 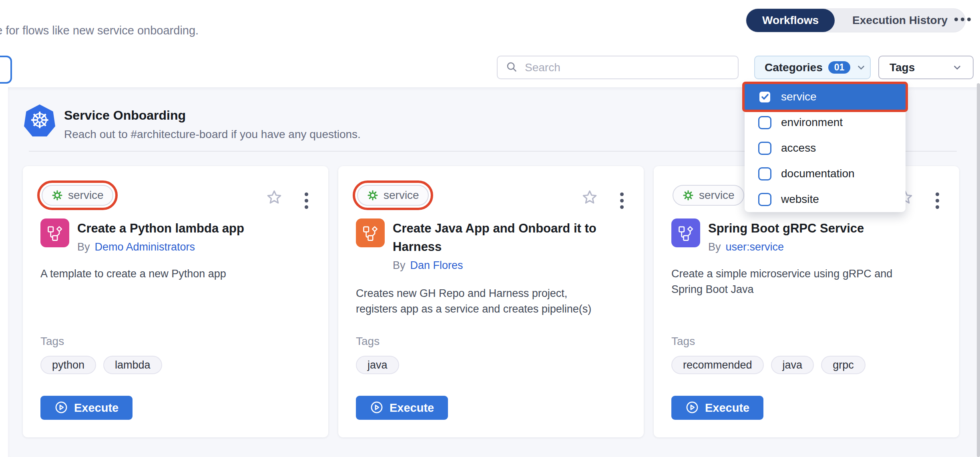 I want to click on option-label: service, so click(x=799, y=97).